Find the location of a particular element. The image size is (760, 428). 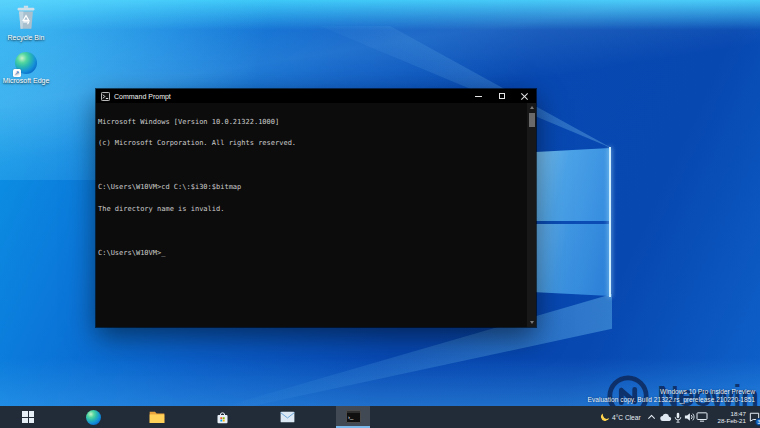

watermark-line-2: Evaluation copy. Build 21322.rs_prerelea… is located at coordinates (672, 400).